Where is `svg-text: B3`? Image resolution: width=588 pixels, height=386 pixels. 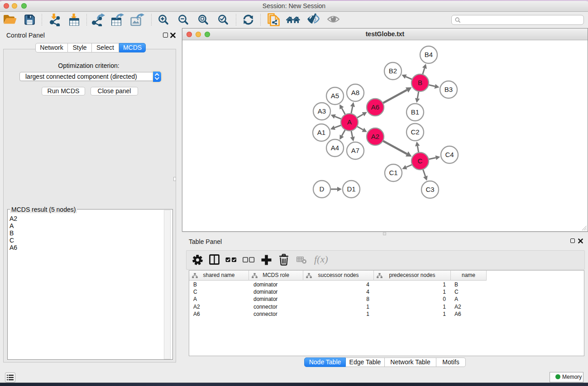
svg-text: B3 is located at coordinates (449, 90).